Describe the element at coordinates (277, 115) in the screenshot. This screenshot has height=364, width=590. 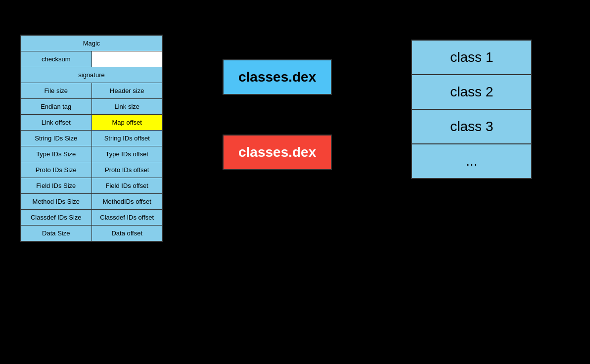
I see `dex-boxes-section: classes.dex classes.dex` at that location.